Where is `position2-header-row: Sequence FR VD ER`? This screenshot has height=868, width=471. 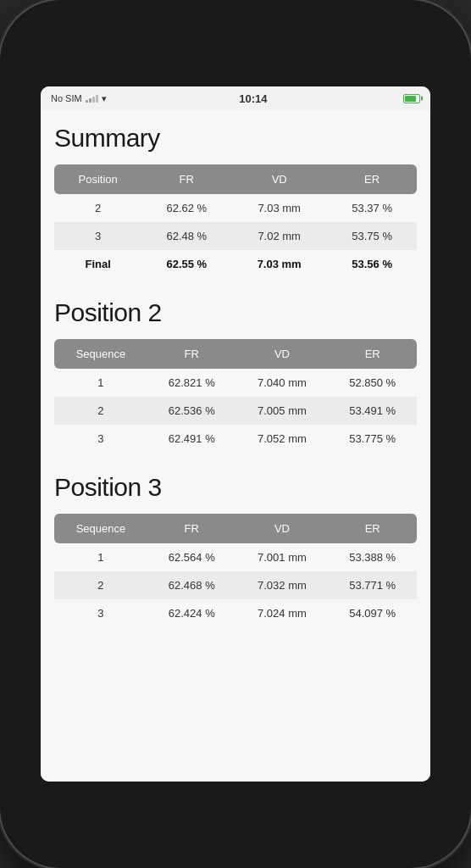 position2-header-row: Sequence FR VD ER is located at coordinates (236, 354).